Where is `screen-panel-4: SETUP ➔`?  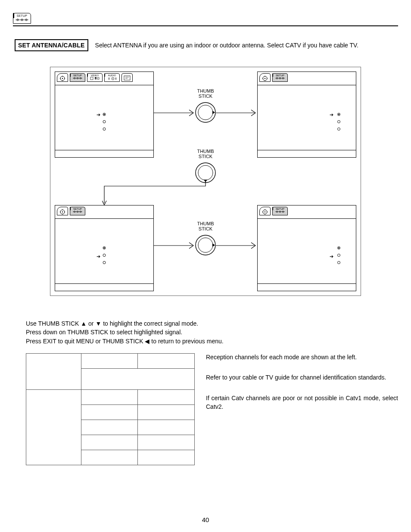 screen-panel-4: SETUP ➔ is located at coordinates (307, 248).